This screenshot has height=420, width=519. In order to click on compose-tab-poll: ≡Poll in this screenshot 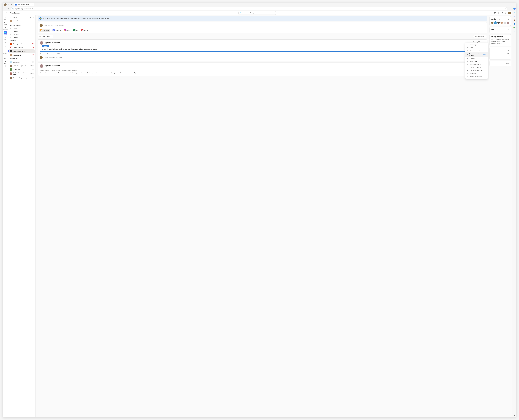, I will do `click(76, 30)`.